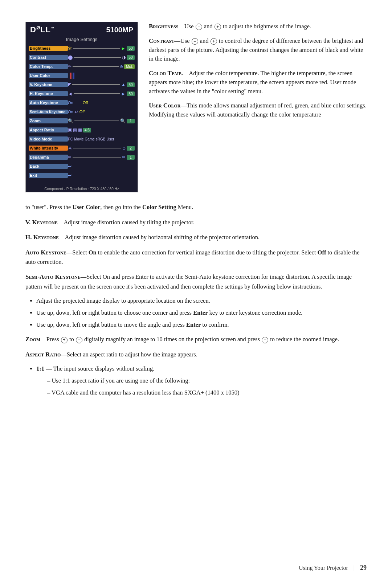 This screenshot has height=588, width=392. Describe the element at coordinates (70, 75) in the screenshot. I see `user-color-icon: ▐` at that location.